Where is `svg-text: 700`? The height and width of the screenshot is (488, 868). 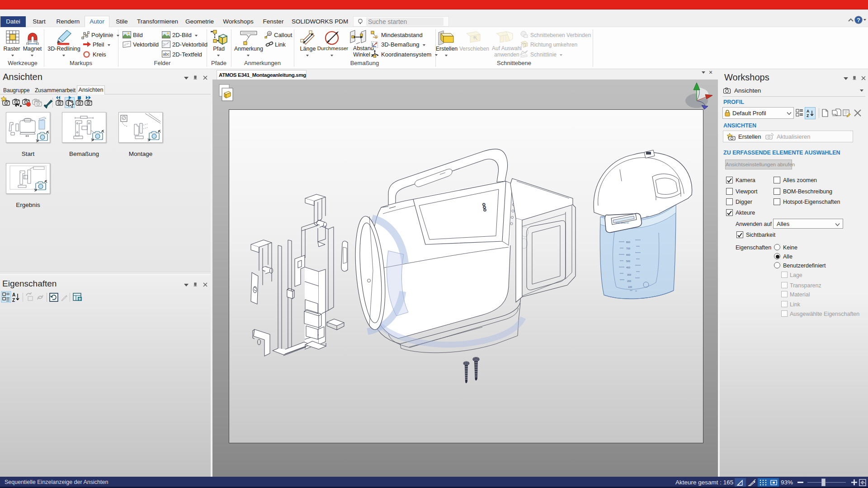 svg-text: 700 is located at coordinates (628, 249).